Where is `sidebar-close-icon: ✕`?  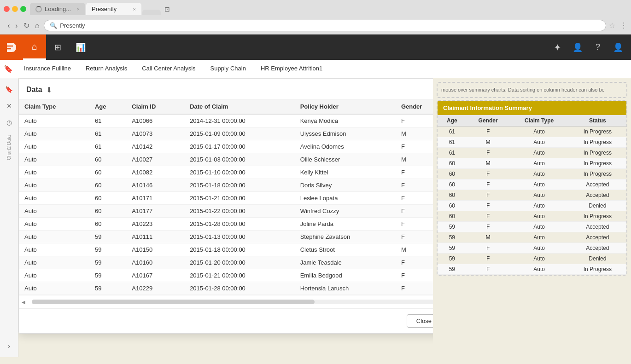 sidebar-close-icon: ✕ is located at coordinates (9, 106).